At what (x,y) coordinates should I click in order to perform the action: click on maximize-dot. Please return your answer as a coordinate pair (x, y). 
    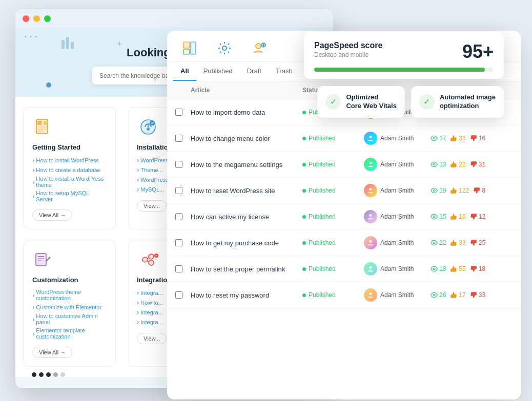
    Looking at the image, I should click on (47, 18).